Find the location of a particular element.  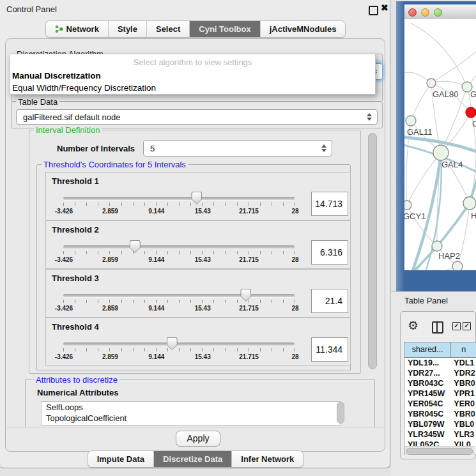

network-edge-highlighted is located at coordinates (473, 178).